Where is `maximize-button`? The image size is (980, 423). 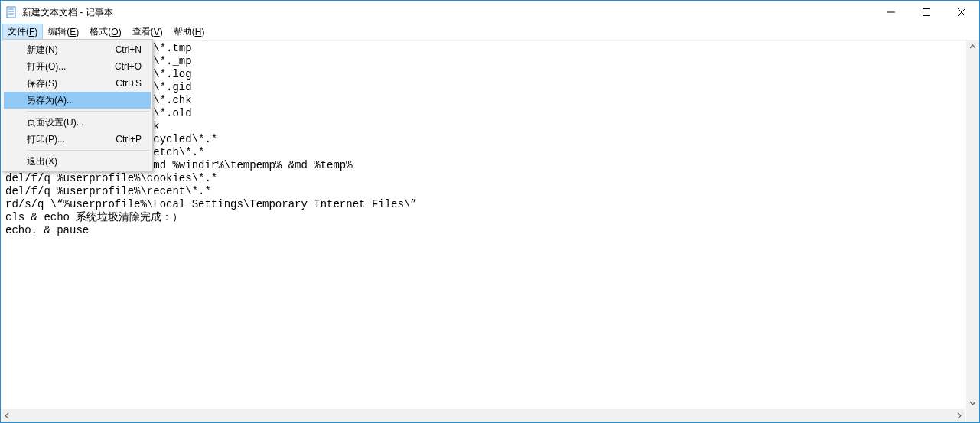
maximize-button is located at coordinates (926, 12).